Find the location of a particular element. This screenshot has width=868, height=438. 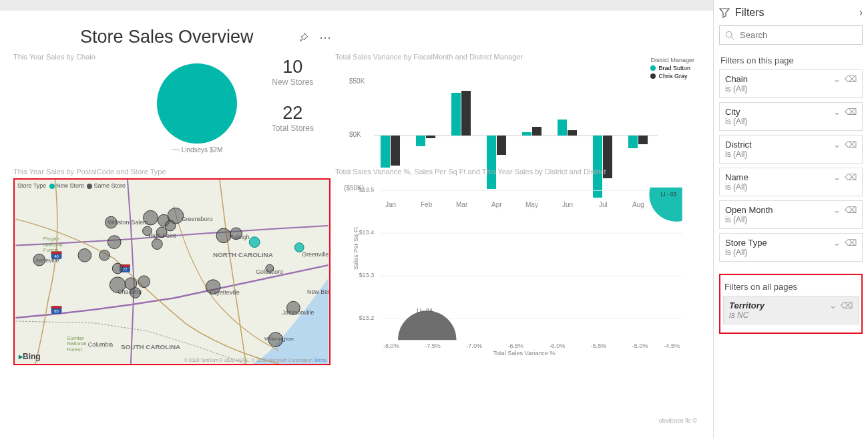

svg-text: -7.0% is located at coordinates (474, 346).